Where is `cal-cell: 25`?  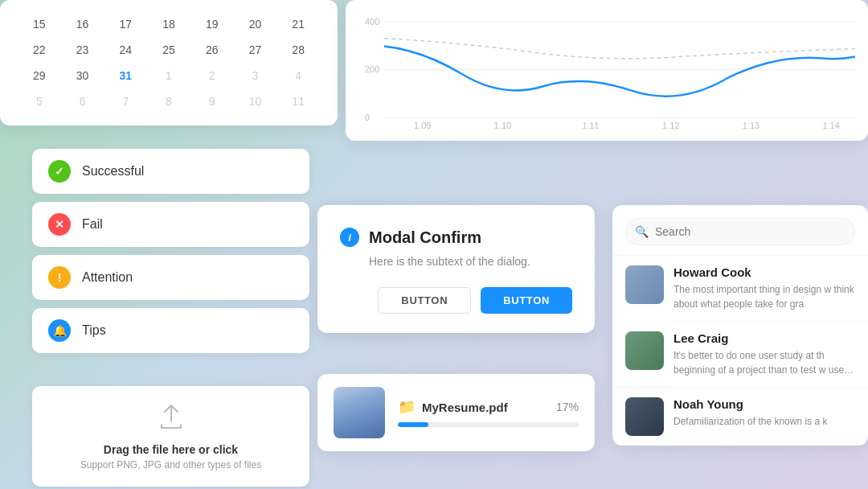
cal-cell: 25 is located at coordinates (169, 50).